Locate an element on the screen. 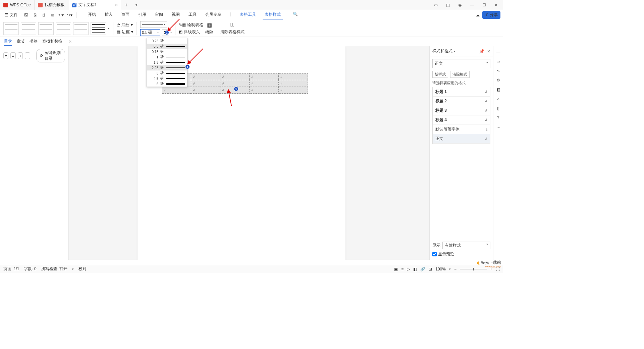  style-item-h3: 标题 3↲ is located at coordinates (462, 111).